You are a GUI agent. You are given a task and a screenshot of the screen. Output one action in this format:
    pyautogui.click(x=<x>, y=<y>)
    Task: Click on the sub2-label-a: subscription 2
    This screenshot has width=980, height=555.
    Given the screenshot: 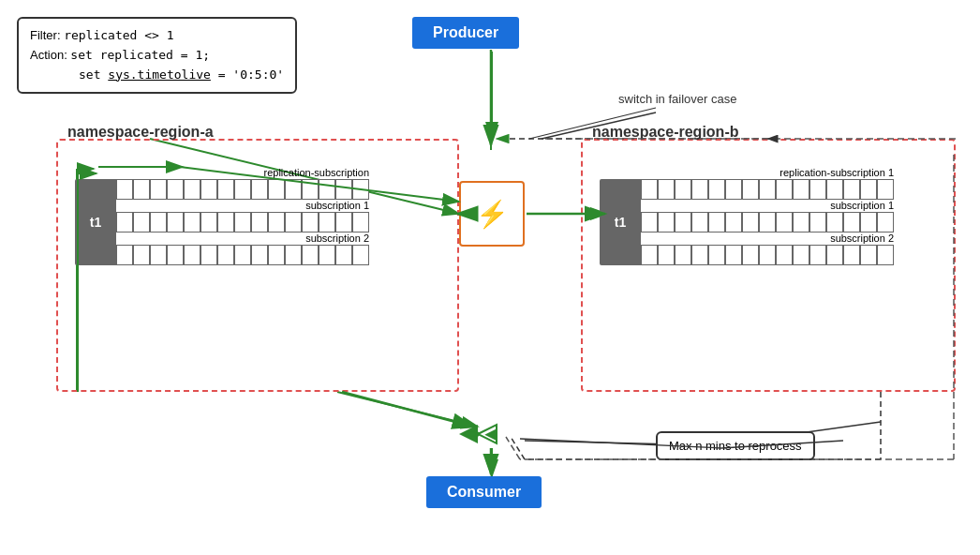 What is the action you would take?
    pyautogui.click(x=243, y=238)
    